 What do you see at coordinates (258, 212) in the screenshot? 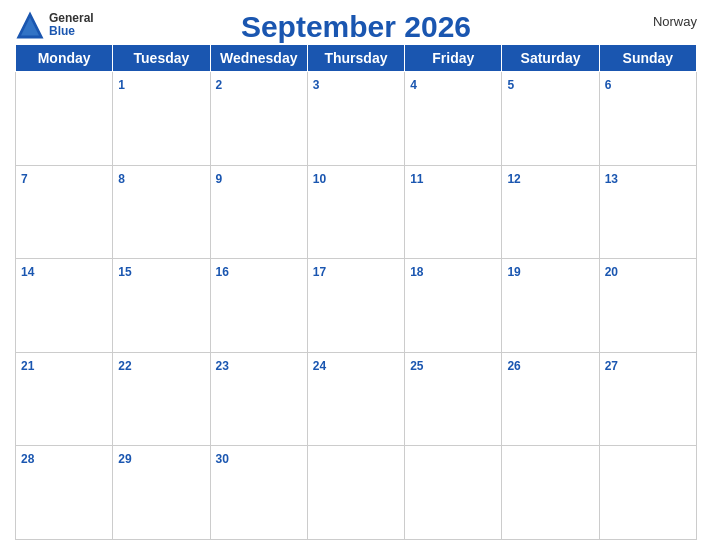
I see `cell-week2-day3: 9` at bounding box center [258, 212].